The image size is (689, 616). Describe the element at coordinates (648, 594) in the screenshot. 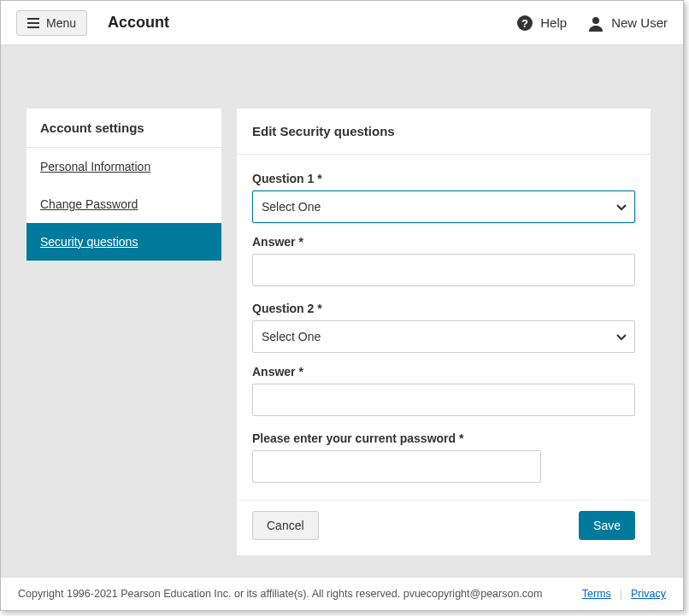

I see `footer-privacy-link: Privacy` at that location.